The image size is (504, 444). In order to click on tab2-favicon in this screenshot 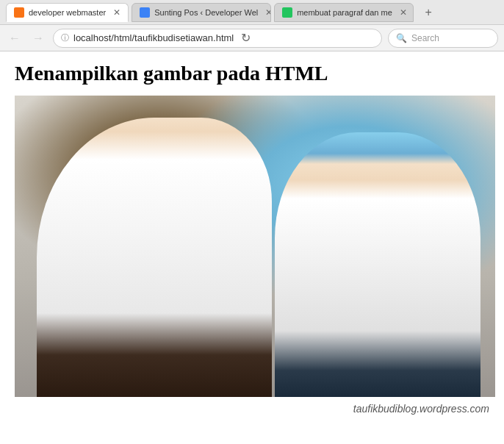, I will do `click(145, 12)`.